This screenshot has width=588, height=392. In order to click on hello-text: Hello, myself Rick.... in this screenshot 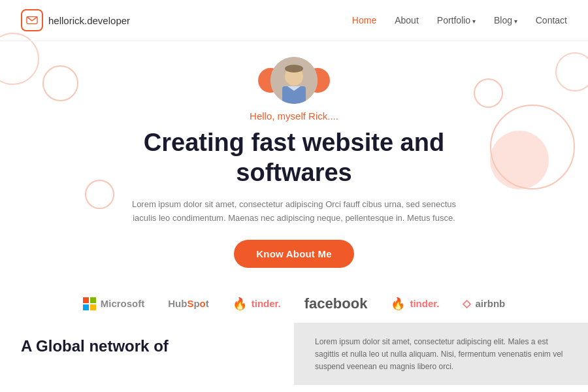, I will do `click(294, 116)`.